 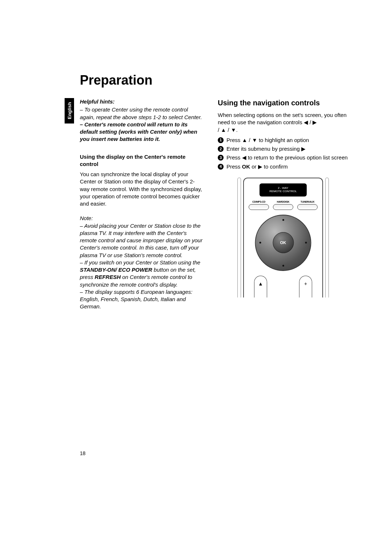 What do you see at coordinates (283, 158) in the screenshot?
I see `step-3: 3 Press ◀ to return to the previous opti…` at bounding box center [283, 158].